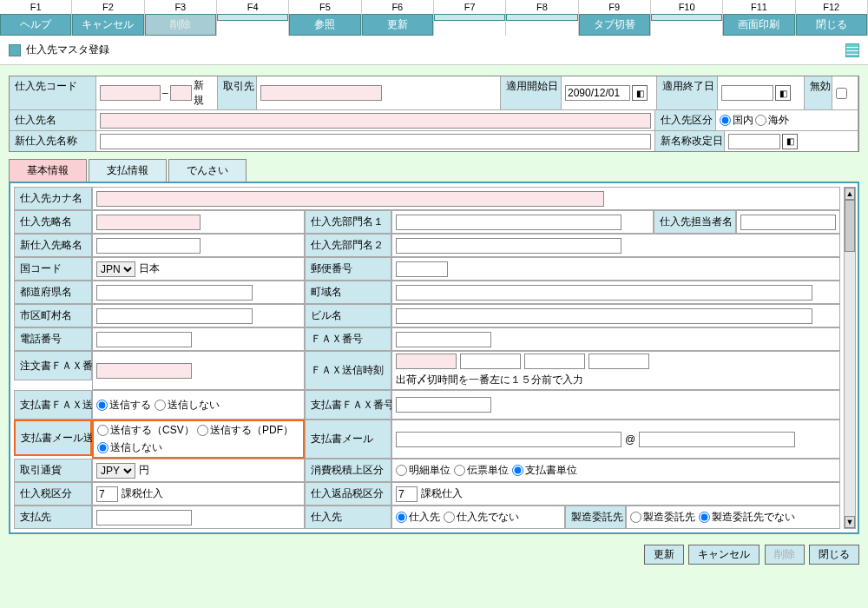 Image resolution: width=868 pixels, height=608 pixels. What do you see at coordinates (108, 24) in the screenshot?
I see `f2-button: キャンセル` at bounding box center [108, 24].